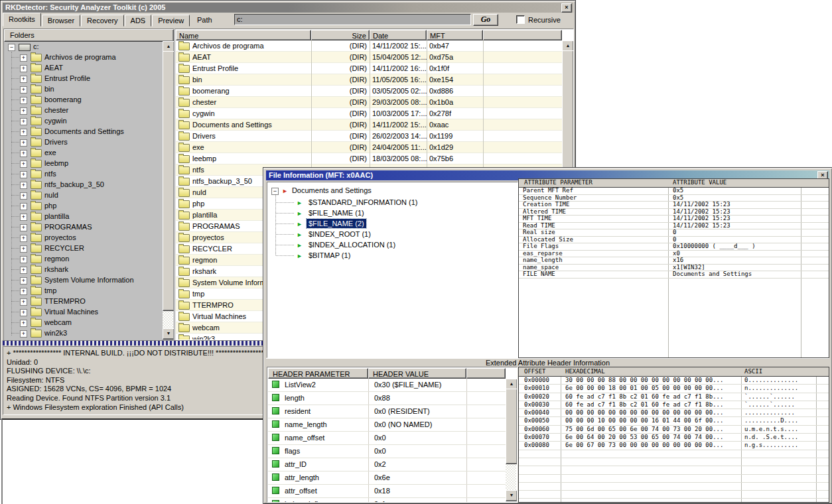 This screenshot has height=504, width=832. Describe the element at coordinates (84, 99) in the screenshot. I see `tree-item: +boomerang` at that location.